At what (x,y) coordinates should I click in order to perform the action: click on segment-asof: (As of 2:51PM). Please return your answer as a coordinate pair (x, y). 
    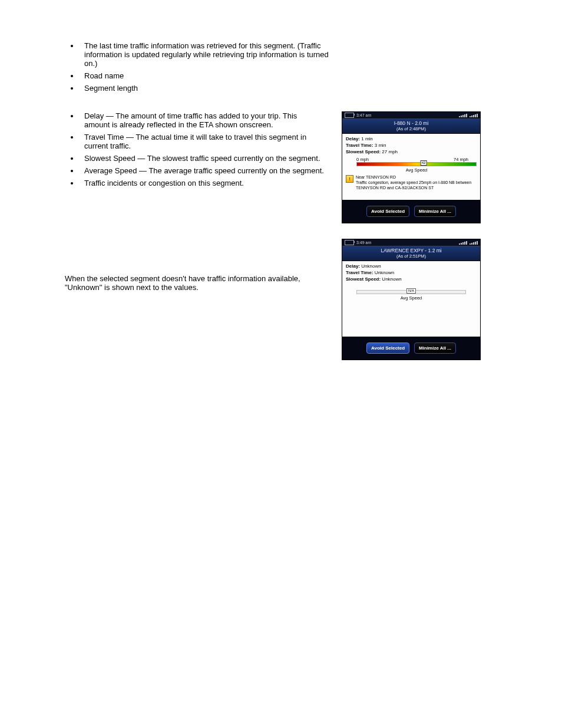
    Looking at the image, I should click on (411, 256).